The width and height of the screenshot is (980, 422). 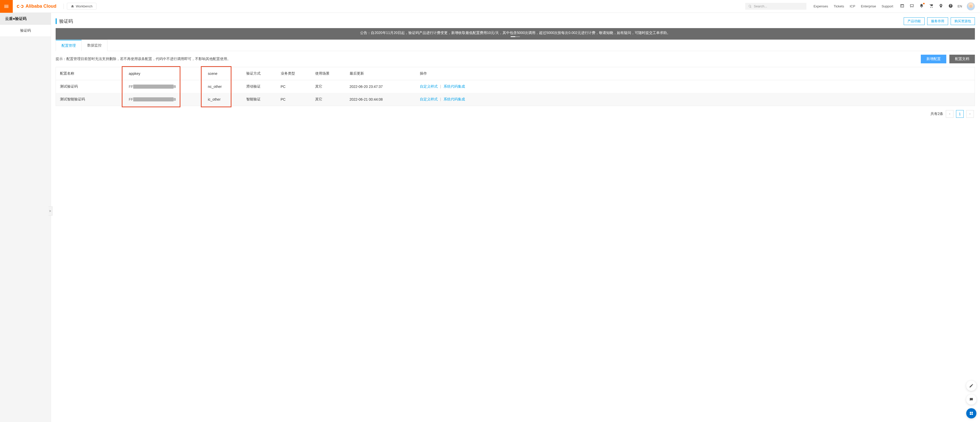 I want to click on chevron-right-icon, so click(x=970, y=114).